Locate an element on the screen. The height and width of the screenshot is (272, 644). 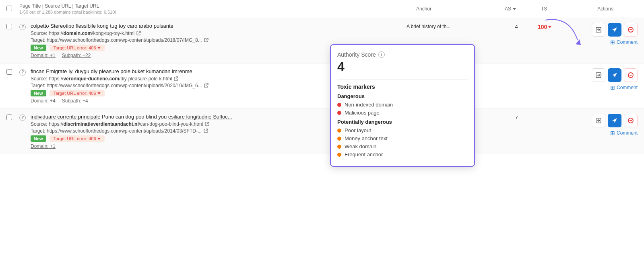
potentially-dangerous-label: Potentially dangerous is located at coordinates (402, 122).